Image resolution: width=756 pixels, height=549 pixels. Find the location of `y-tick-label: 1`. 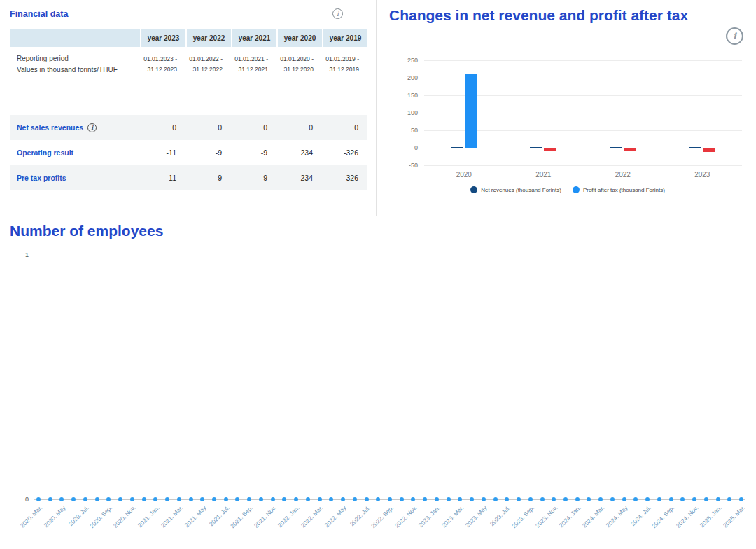

y-tick-label: 1 is located at coordinates (27, 255).